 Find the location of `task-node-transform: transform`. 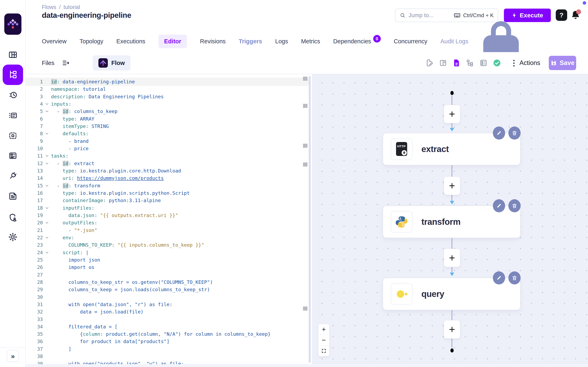

task-node-transform: transform is located at coordinates (451, 222).